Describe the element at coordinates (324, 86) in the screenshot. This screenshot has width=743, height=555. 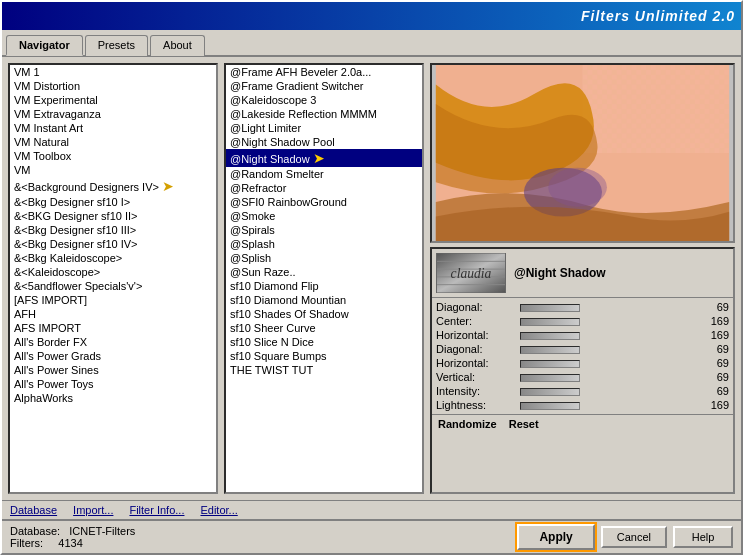
I see `filter-item: @Frame Gradient Switcher` at that location.